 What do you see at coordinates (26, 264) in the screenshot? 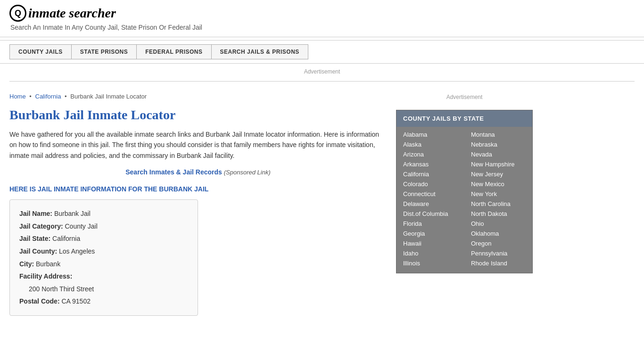
I see `jail-city-label: City:` at bounding box center [26, 264].